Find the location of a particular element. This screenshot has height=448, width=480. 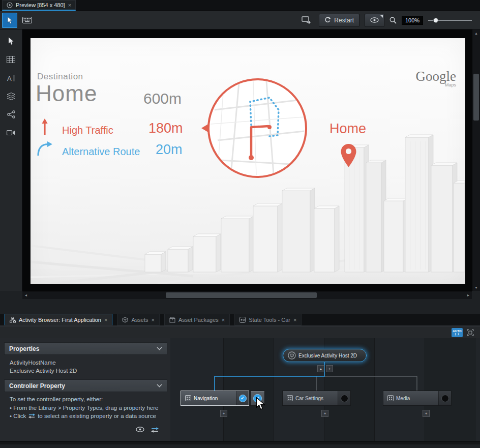

scroll-up-button: ▲ is located at coordinates (476, 33).